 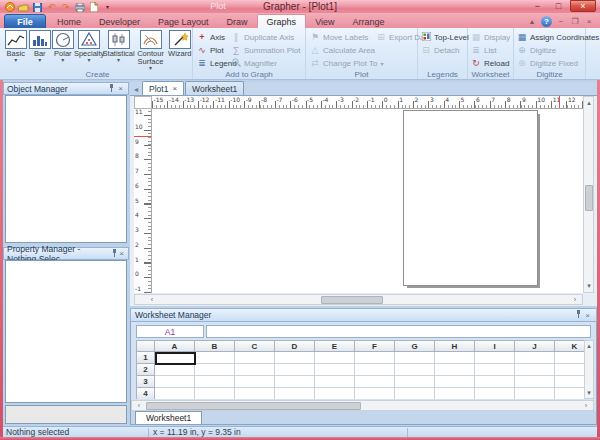 I want to click on v-ruler-number: 7, so click(x=137, y=170).